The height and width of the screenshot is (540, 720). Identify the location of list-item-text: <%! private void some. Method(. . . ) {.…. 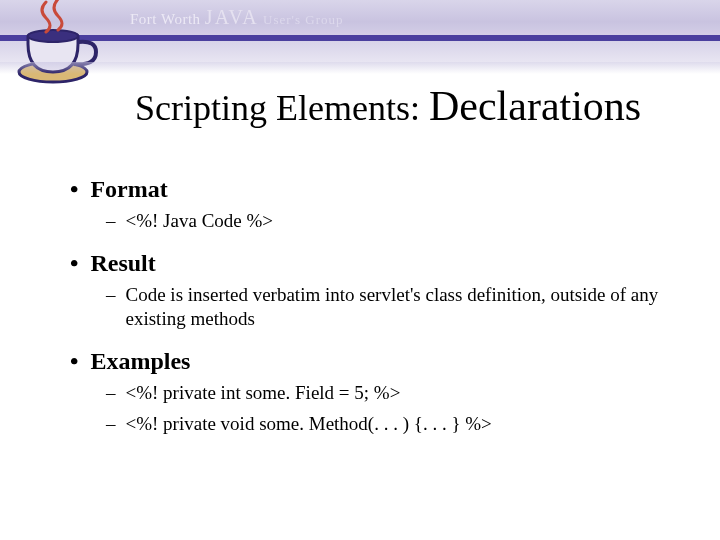
(309, 424).